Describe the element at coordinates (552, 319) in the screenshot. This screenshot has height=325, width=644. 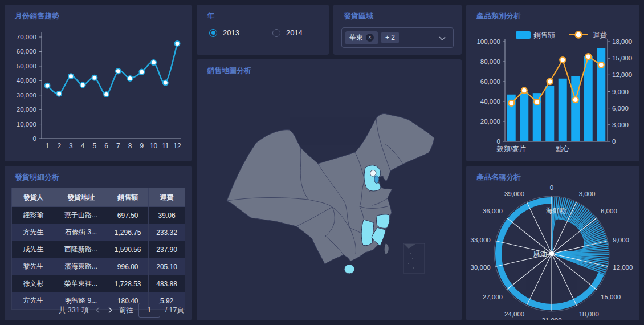
I see `svg-text: 21,000` at that location.